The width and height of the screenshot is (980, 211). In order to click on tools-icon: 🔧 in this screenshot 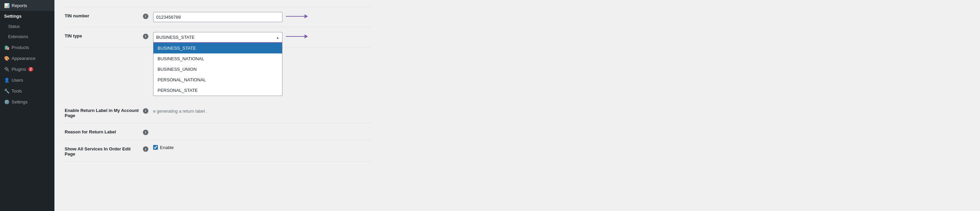, I will do `click(7, 91)`.